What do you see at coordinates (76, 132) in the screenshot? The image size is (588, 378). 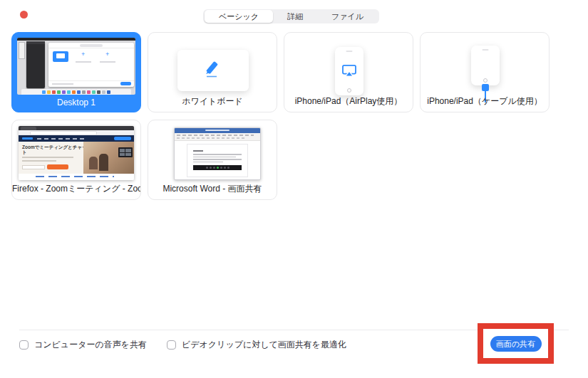 I see `browser-urlbar` at bounding box center [76, 132].